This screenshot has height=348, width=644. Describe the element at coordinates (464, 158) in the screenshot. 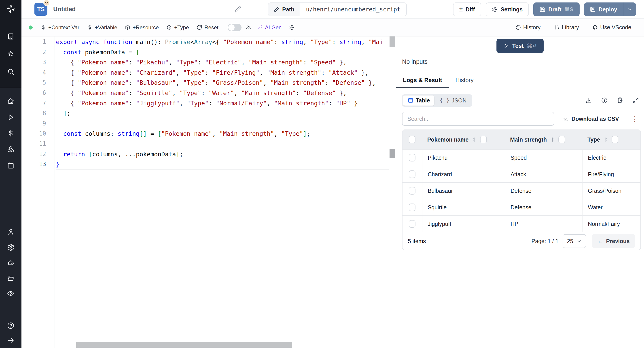

I see `cell-pokemon-name: Pikachu` at that location.